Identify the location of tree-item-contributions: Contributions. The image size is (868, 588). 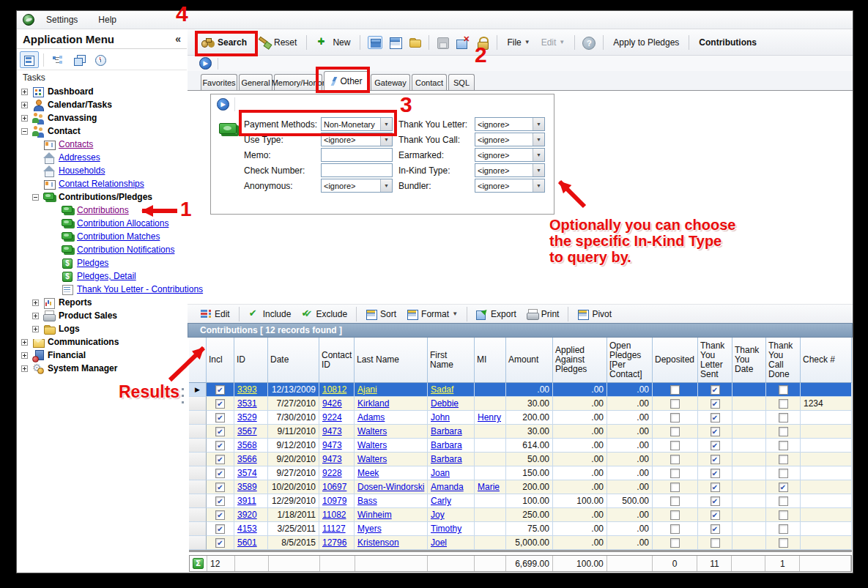
(102, 210).